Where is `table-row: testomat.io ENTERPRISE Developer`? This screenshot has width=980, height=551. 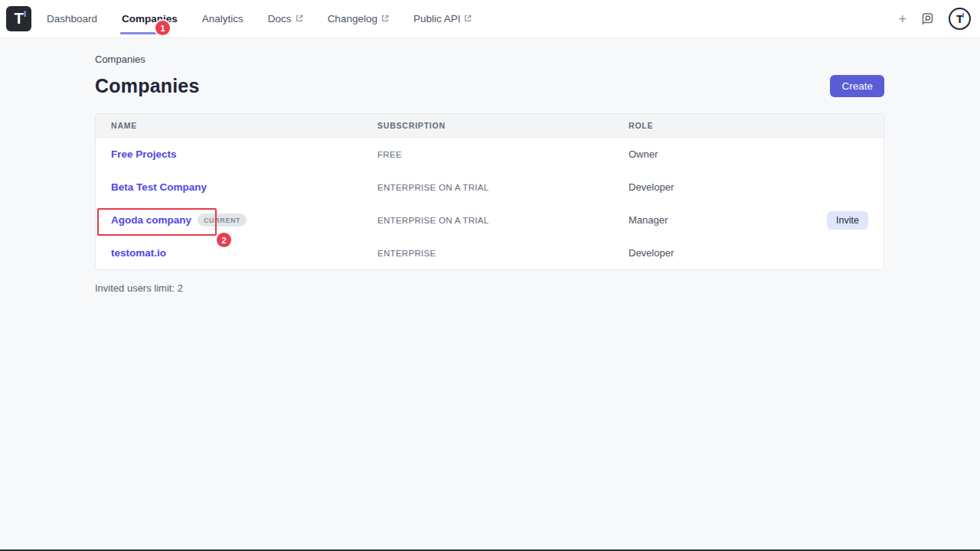
table-row: testomat.io ENTERPRISE Developer is located at coordinates (490, 253).